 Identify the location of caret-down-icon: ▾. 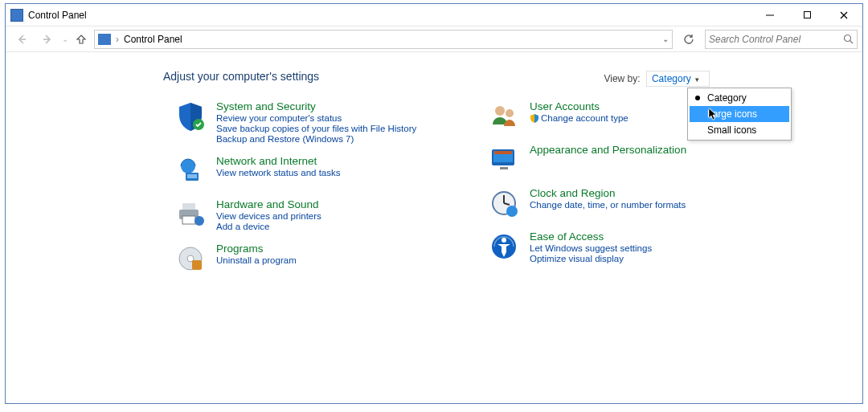
(698, 80).